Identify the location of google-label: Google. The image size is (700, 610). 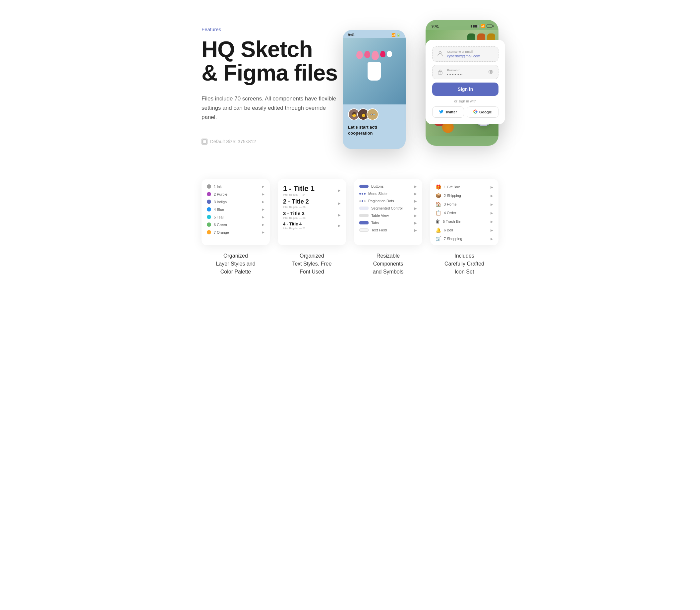
(485, 112).